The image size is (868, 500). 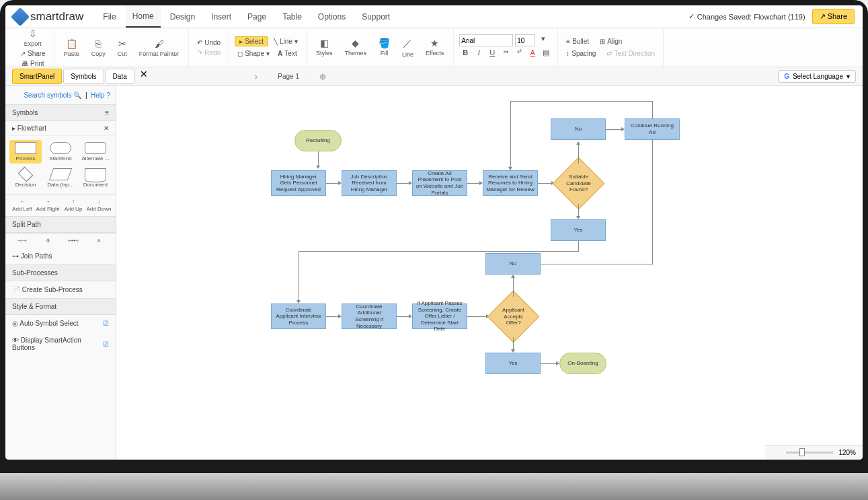 What do you see at coordinates (48, 202) in the screenshot?
I see `arrow-right-icon: →` at bounding box center [48, 202].